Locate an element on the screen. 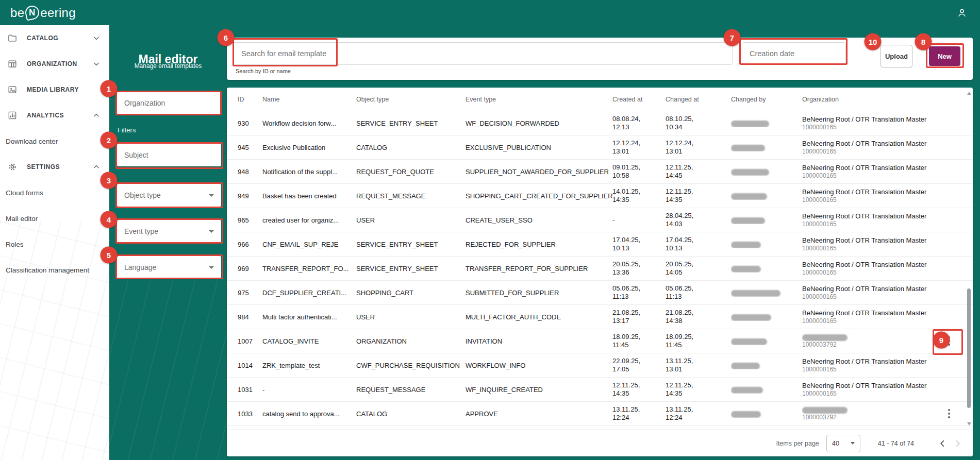  table-row-1031: 1031-REQUEST_MESSAGEWF_INQUIRE_CREATED12… is located at coordinates (600, 389).